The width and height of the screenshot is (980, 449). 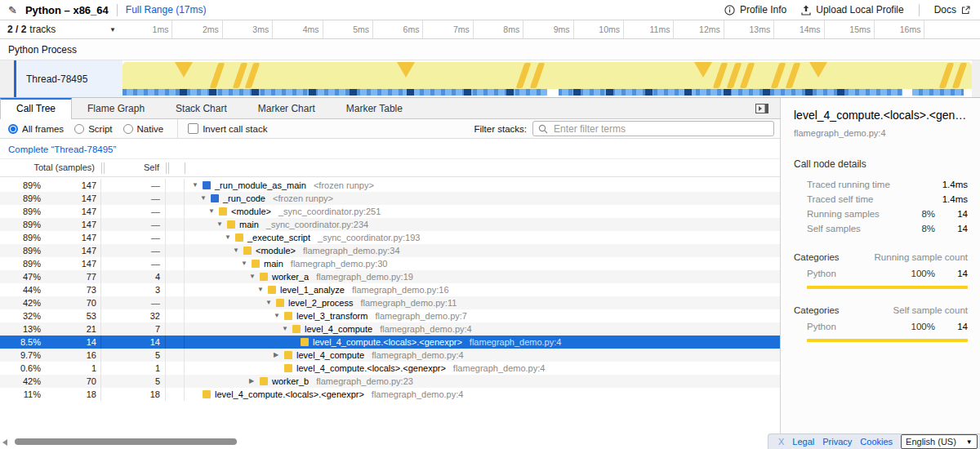 I want to click on row-total-samples: 73, so click(x=71, y=290).